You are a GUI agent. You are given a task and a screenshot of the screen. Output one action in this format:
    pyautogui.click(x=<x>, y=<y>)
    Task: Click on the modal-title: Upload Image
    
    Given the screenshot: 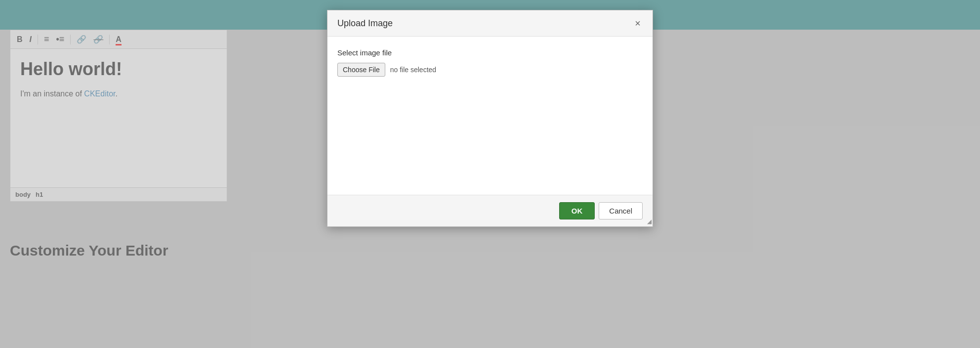 What is the action you would take?
    pyautogui.click(x=365, y=24)
    